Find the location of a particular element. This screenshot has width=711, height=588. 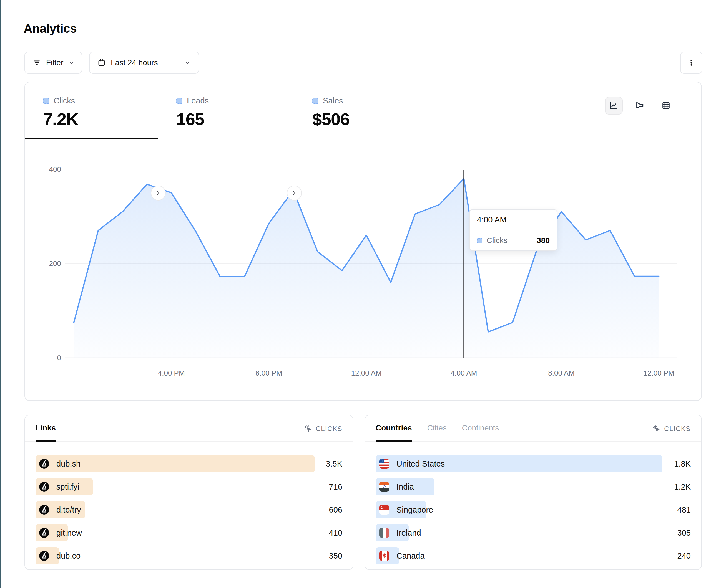

row-label: Ireland is located at coordinates (409, 533).